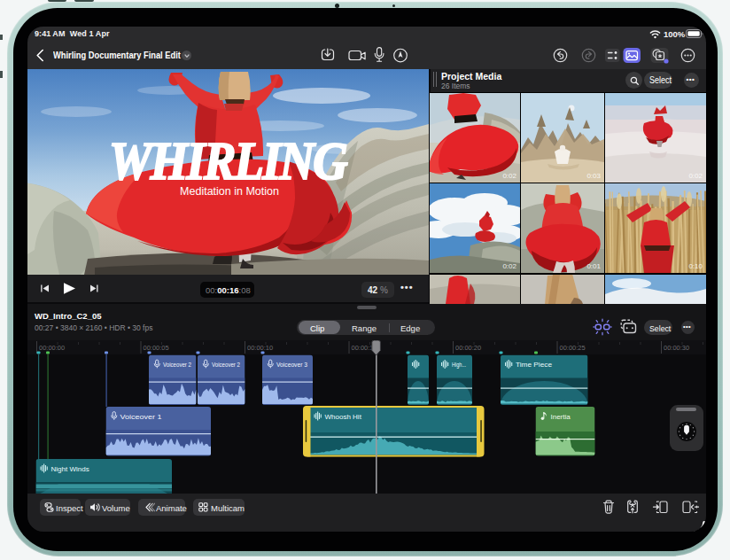 The height and width of the screenshot is (560, 730). I want to click on svg-text: 00:00:00, so click(51, 347).